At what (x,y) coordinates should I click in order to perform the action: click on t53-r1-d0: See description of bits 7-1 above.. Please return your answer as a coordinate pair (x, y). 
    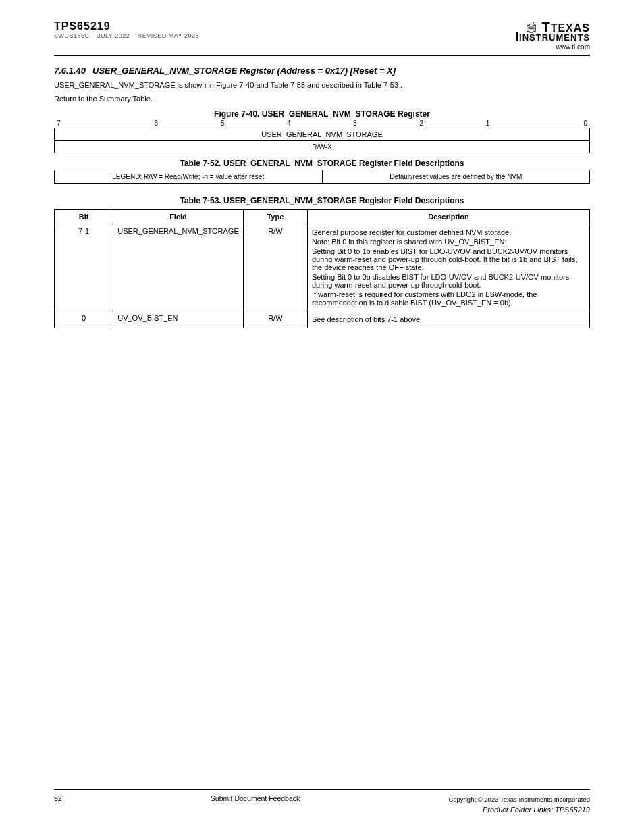
    Looking at the image, I should click on (448, 319).